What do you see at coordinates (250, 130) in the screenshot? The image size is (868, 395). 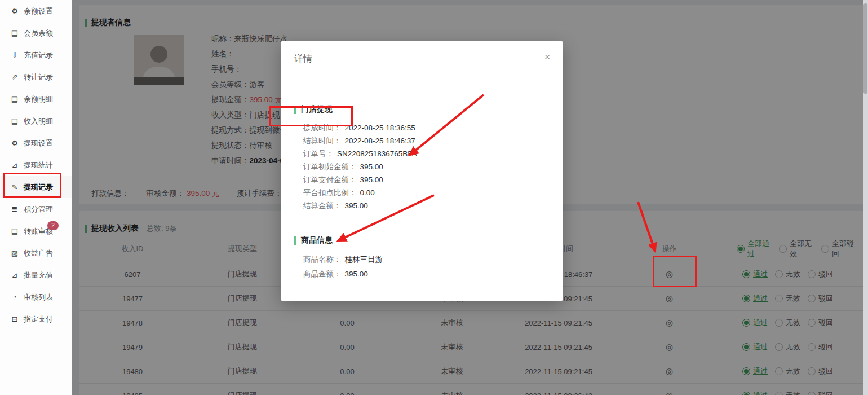 I see `info-field: 提现方式：提现到微信` at bounding box center [250, 130].